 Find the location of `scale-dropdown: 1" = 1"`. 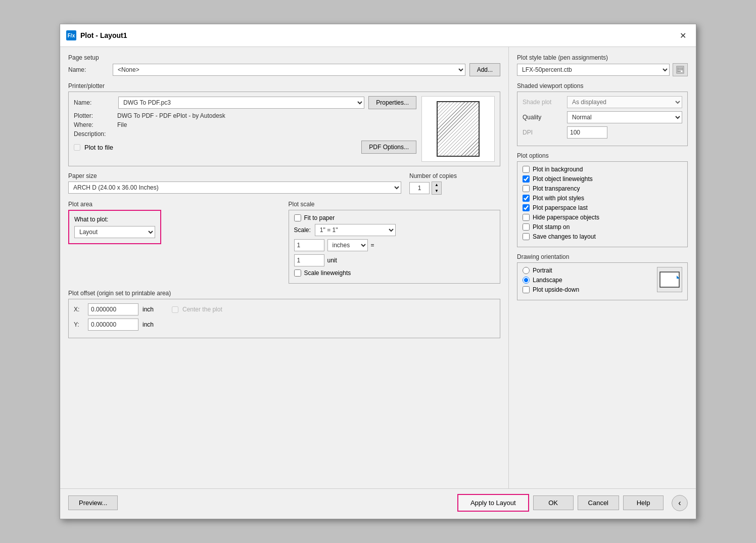

scale-dropdown: 1" = 1" is located at coordinates (355, 230).